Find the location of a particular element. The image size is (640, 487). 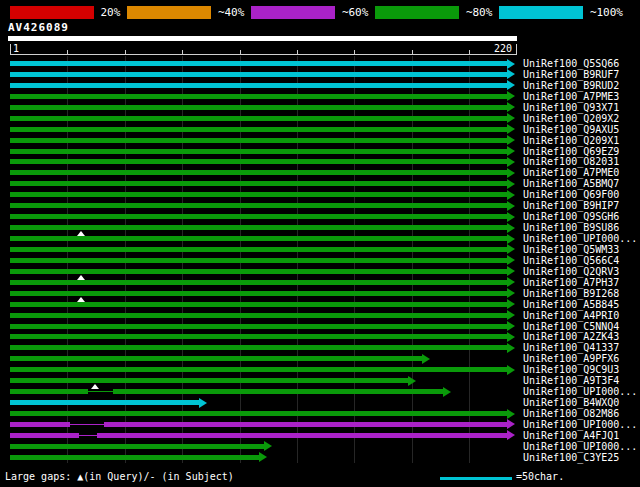

hit-label: UniRef100_A7PH37 is located at coordinates (571, 282).